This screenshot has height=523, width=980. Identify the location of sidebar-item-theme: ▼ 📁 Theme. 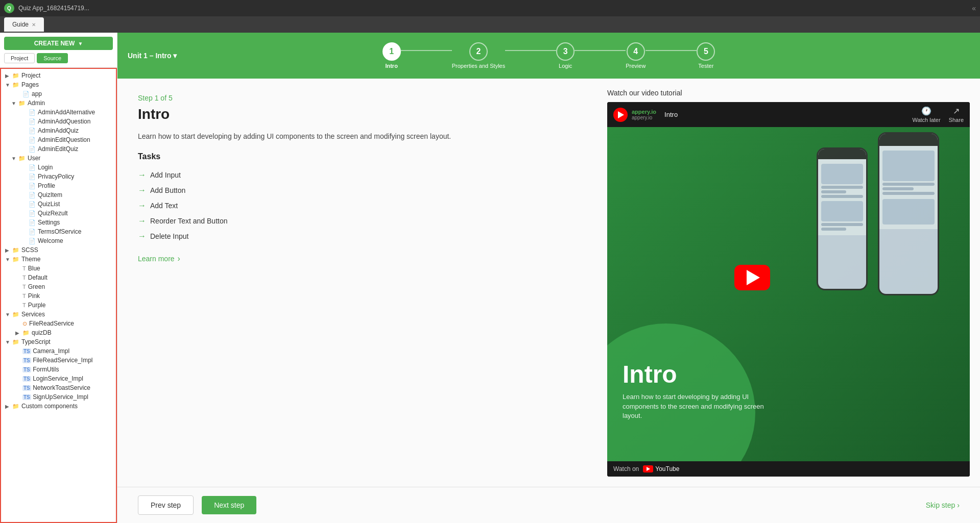
(58, 259).